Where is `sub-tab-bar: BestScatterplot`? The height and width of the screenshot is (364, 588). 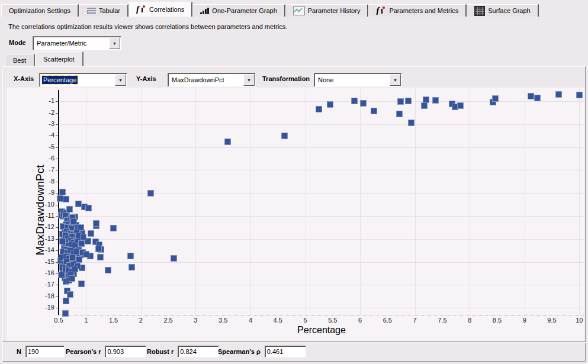
sub-tab-bar: BestScatterplot is located at coordinates (44, 59).